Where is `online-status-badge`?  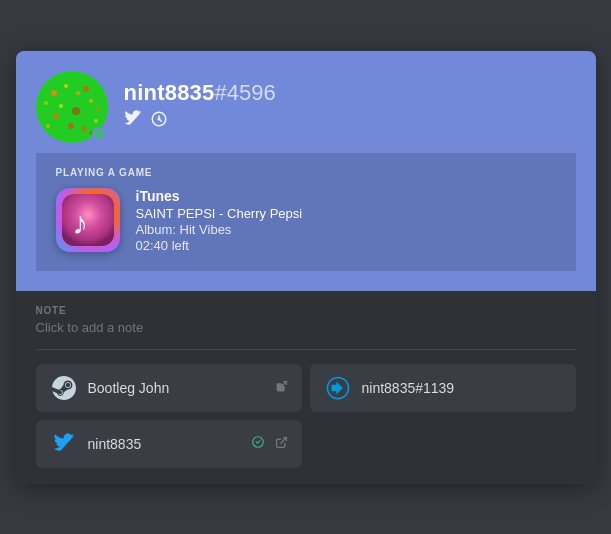
online-status-badge is located at coordinates (99, 134).